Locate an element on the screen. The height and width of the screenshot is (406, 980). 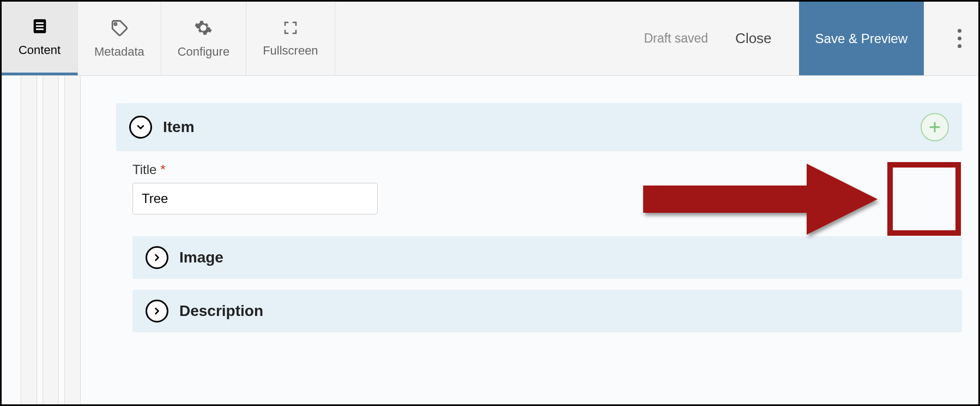
tab-label: Fullscreen is located at coordinates (290, 51).